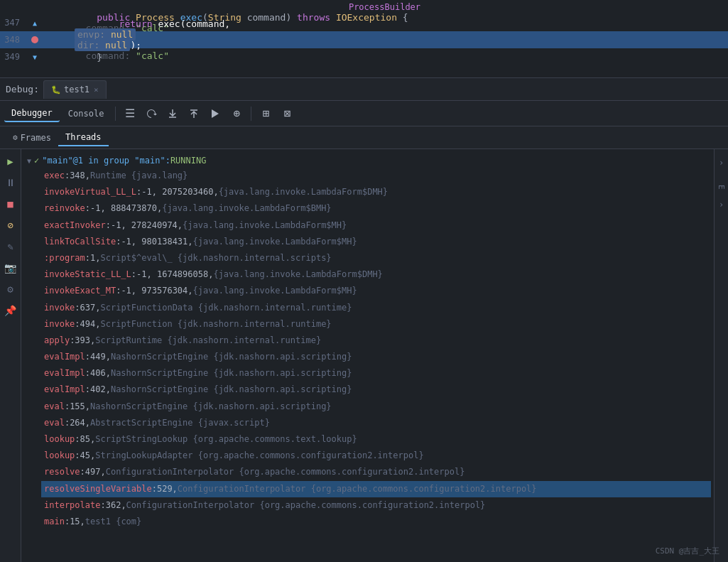 The image size is (728, 562). What do you see at coordinates (266, 114) in the screenshot?
I see `toolbar-btn-view-frames: ⊞` at bounding box center [266, 114].